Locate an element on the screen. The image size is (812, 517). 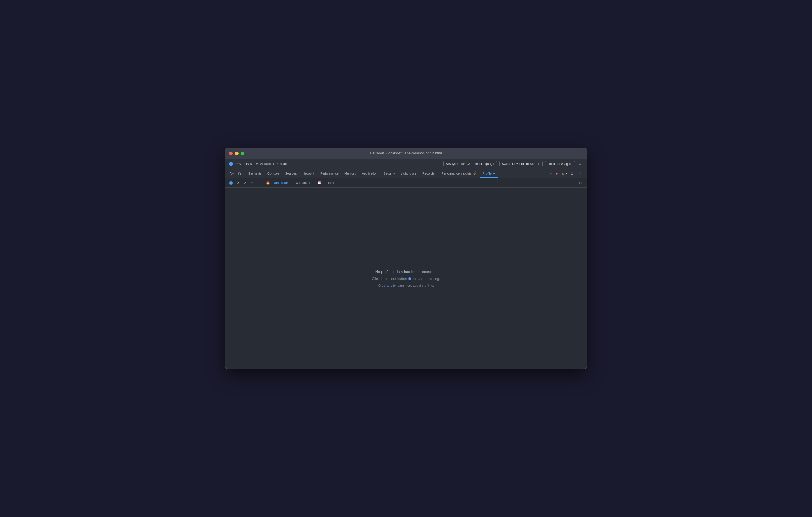
traffic-lights is located at coordinates (237, 154).